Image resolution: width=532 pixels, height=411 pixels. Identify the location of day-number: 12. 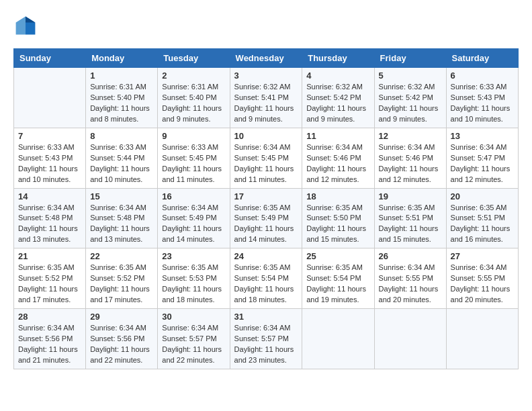
(410, 136).